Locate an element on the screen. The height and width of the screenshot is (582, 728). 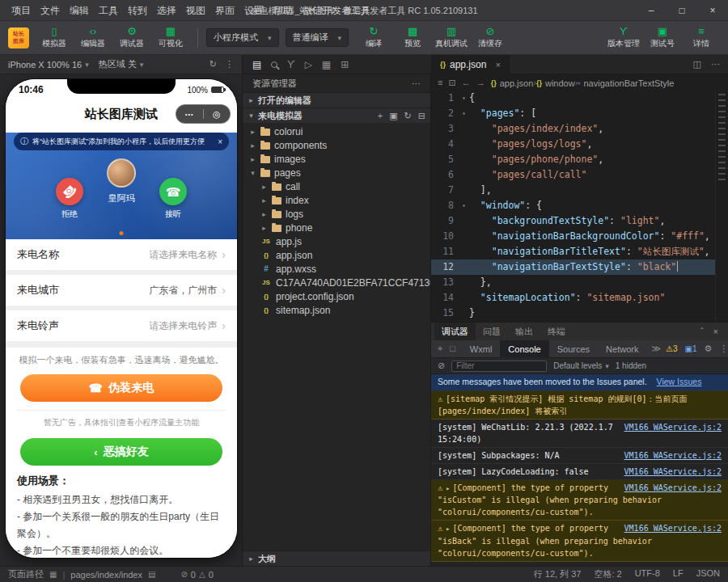
hot-reload-toggle: 热区域 关 ▾ is located at coordinates (121, 65).